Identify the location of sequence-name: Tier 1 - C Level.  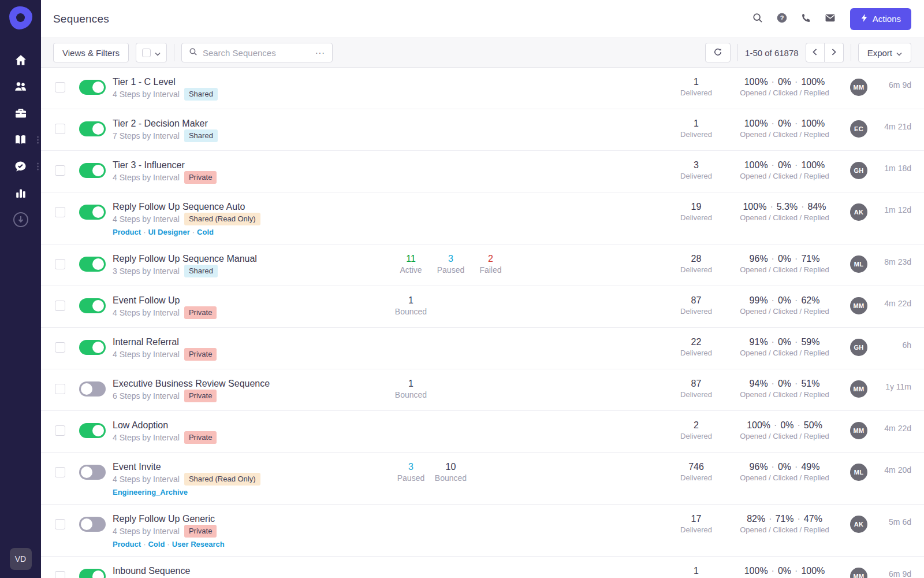
(165, 82).